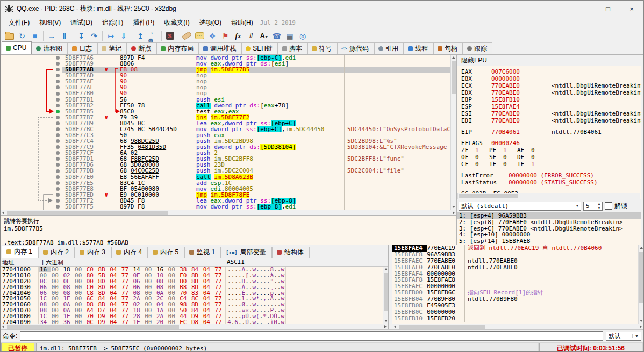 The height and width of the screenshot is (352, 644). I want to click on patch-file-icon, so click(187, 36).